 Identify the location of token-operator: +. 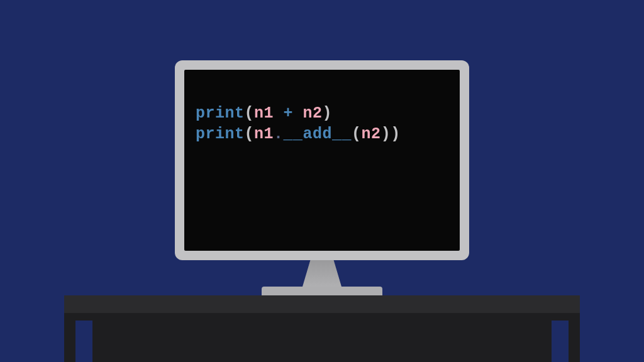
(288, 113).